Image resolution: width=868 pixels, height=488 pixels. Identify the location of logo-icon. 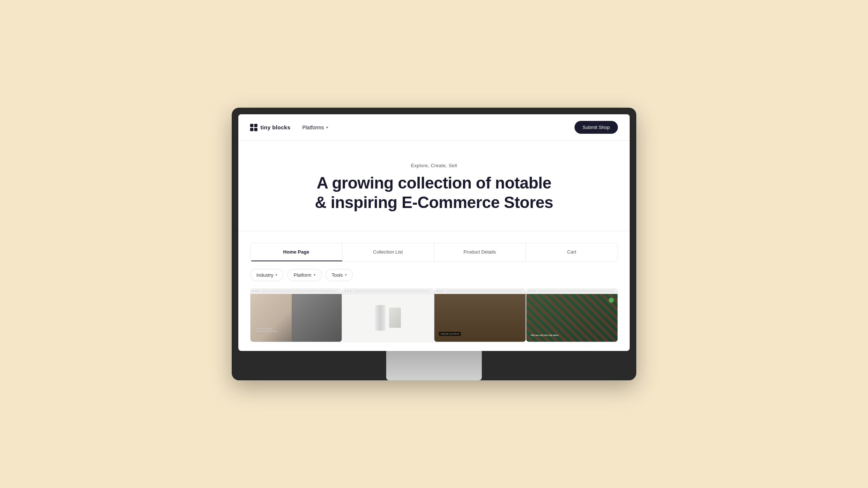
(254, 128).